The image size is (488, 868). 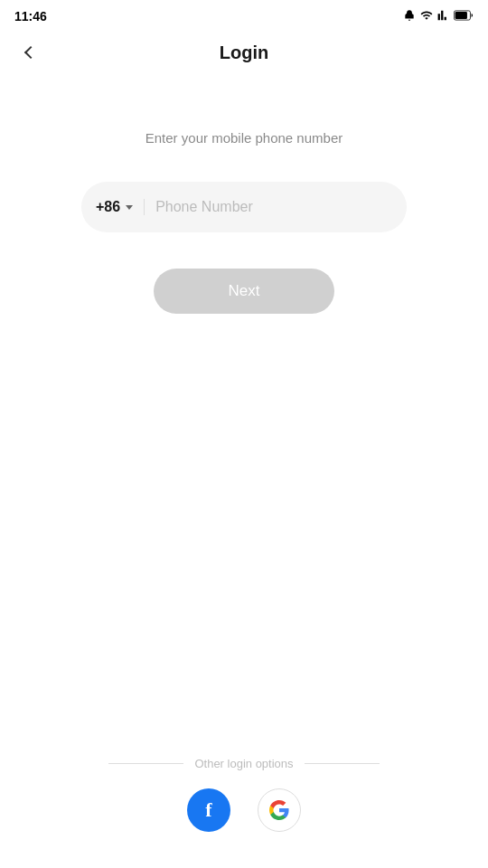 What do you see at coordinates (438, 16) in the screenshot?
I see `status-icons` at bounding box center [438, 16].